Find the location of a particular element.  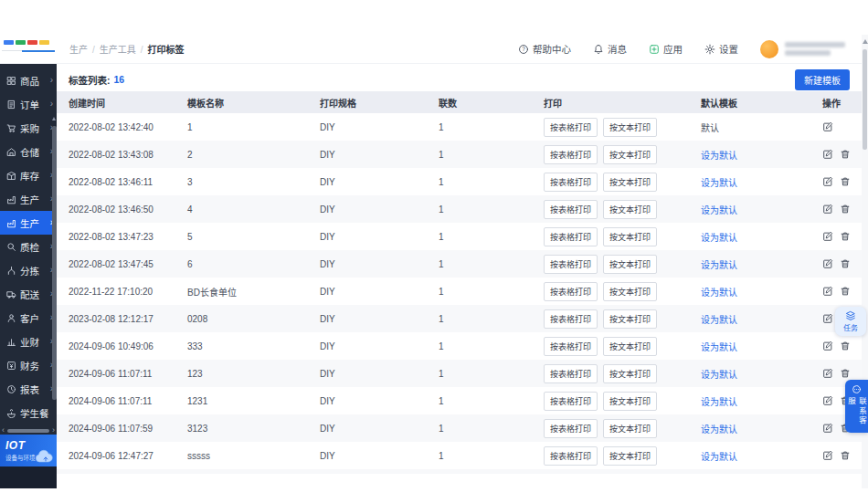

cell-print-buttons: 按表格打印按文本打印 is located at coordinates (622, 456).